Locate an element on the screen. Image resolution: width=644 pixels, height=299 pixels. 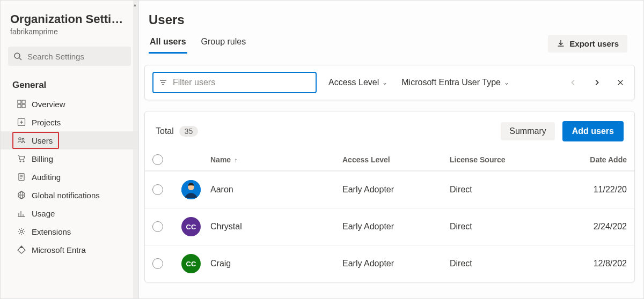
add-users-button: Add users is located at coordinates (593, 131).